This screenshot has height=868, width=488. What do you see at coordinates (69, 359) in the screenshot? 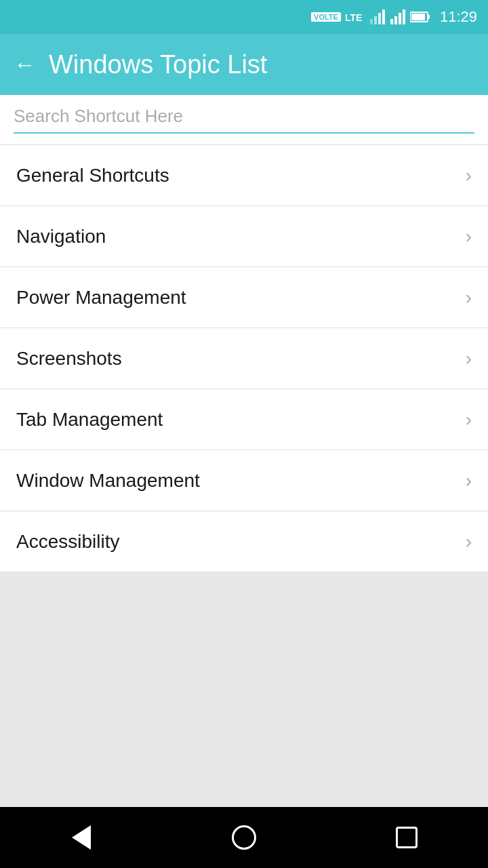
I see `list-item-label-screenshots: Screenshots` at bounding box center [69, 359].